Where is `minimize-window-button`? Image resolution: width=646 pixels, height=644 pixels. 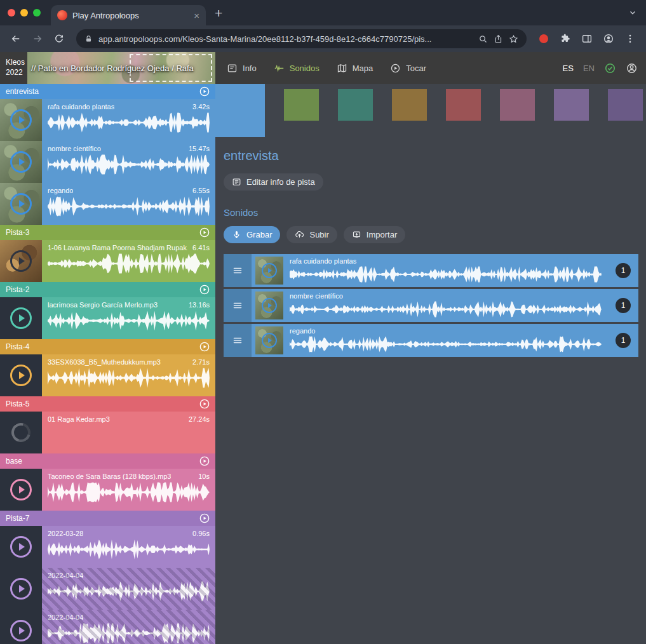 minimize-window-button is located at coordinates (24, 13).